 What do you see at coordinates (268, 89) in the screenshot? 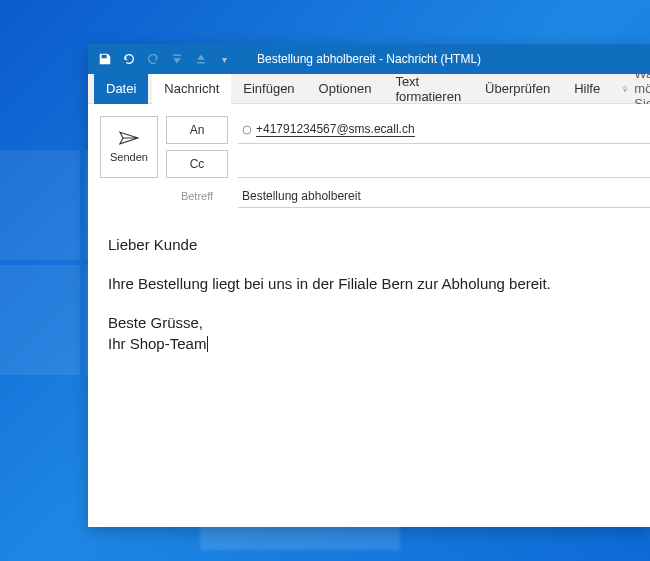
I see `tab-einfuegen: Einfügen` at bounding box center [268, 89].